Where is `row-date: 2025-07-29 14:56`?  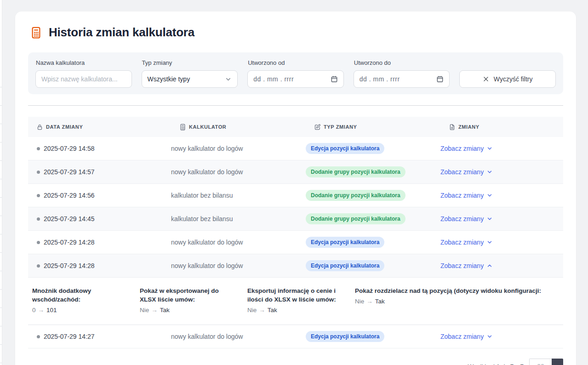 row-date: 2025-07-29 14:56 is located at coordinates (99, 195).